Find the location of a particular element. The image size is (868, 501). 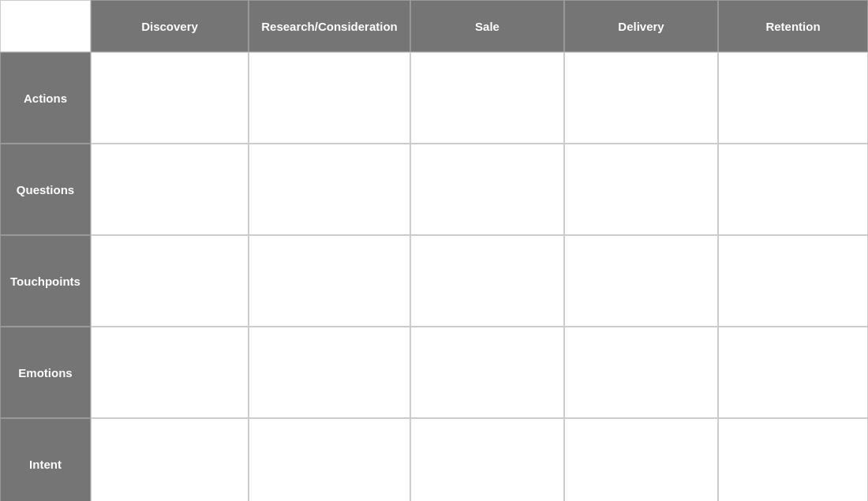

cell-touchpoints-research is located at coordinates (330, 281).